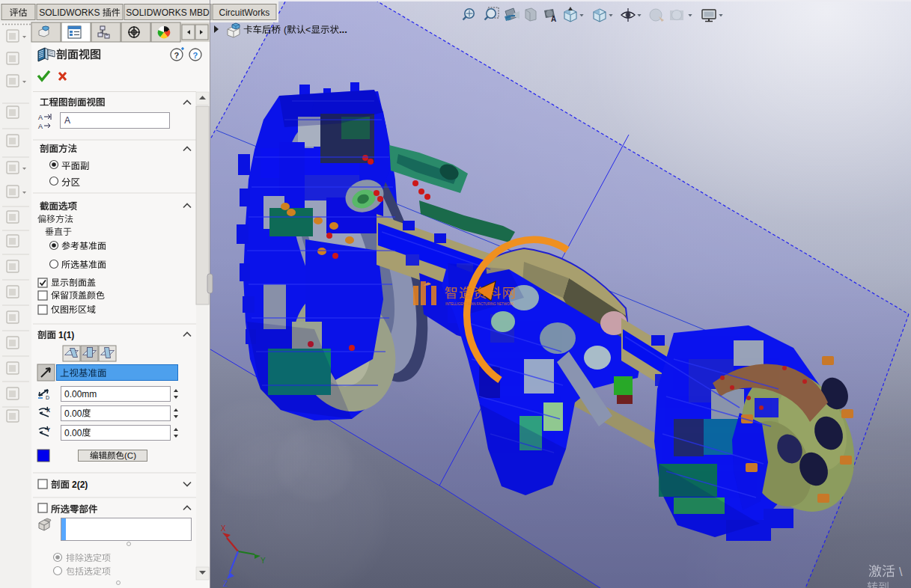  Describe the element at coordinates (66, 335) in the screenshot. I see `svg-text: 1(1)` at that location.